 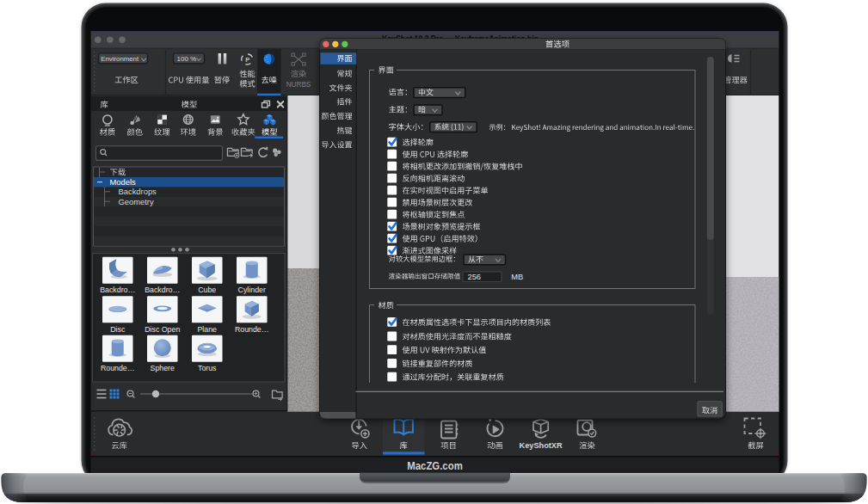 I want to click on svg-text: MB, so click(x=517, y=277).